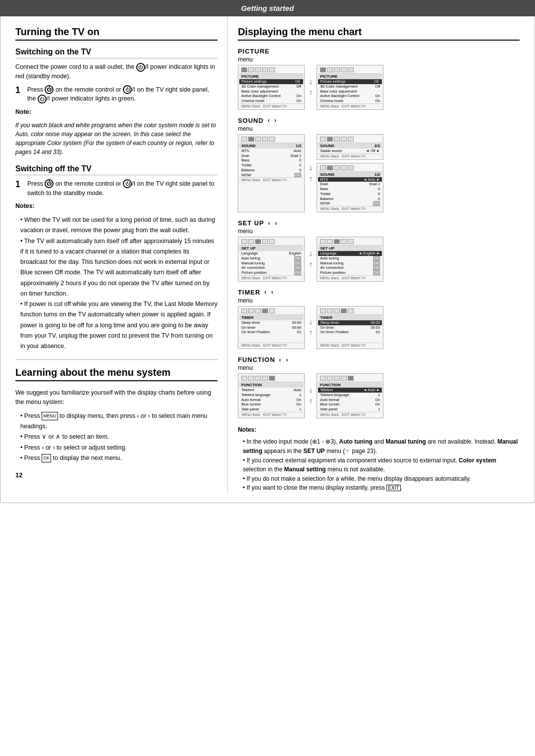  Describe the element at coordinates (271, 70) in the screenshot. I see `picture-icons-row1` at that location.